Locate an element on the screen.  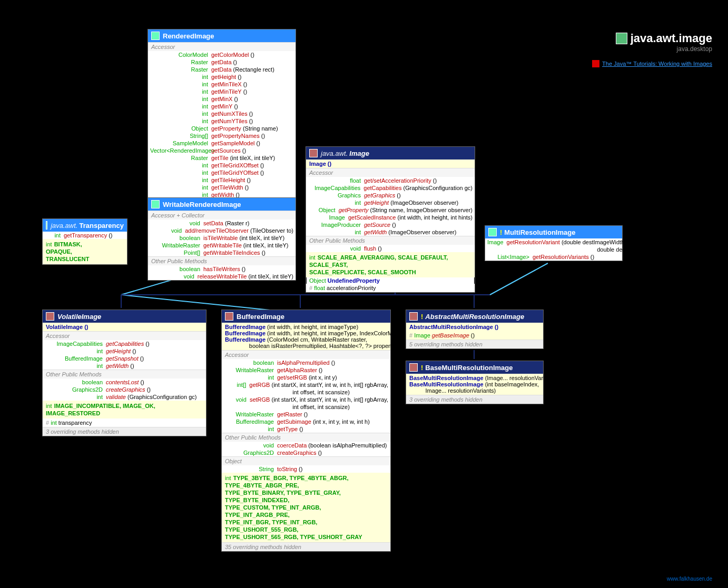
method-row: intgetTransparency () is located at coordinates (85, 235).